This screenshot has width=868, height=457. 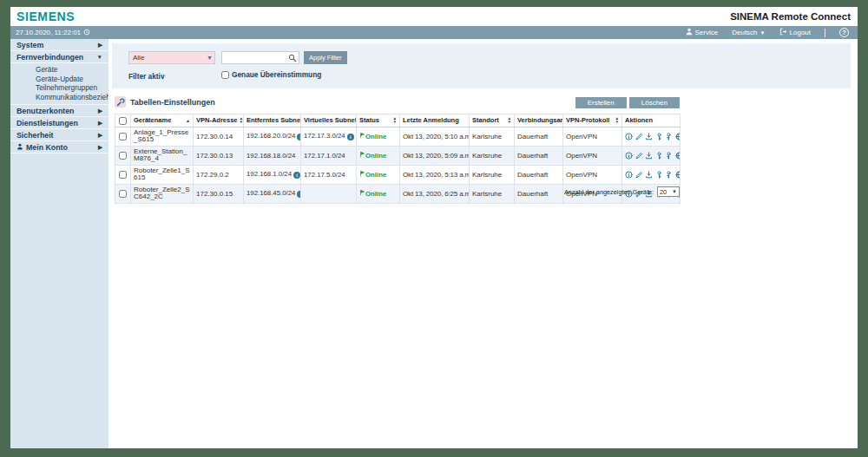 I want to click on column-header-connection: Verbindungsart▲▼, so click(x=539, y=121).